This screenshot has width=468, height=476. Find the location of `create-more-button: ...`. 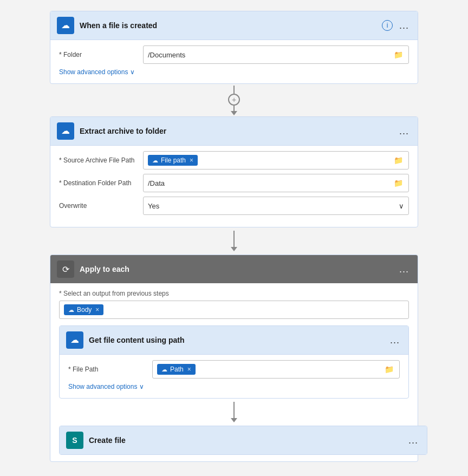

create-more-button: ... is located at coordinates (413, 441).